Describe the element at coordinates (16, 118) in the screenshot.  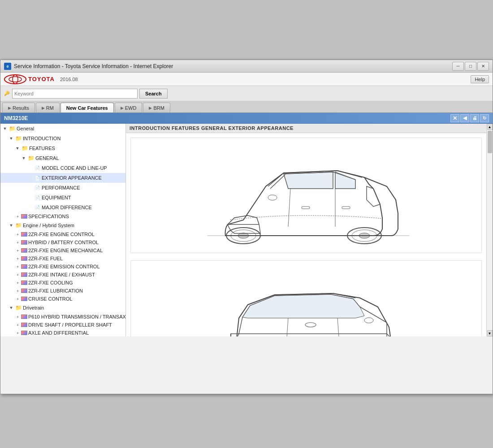
I see `nm-bar-left: NM3210E` at that location.